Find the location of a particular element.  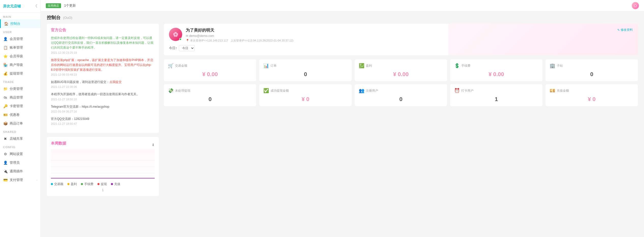

goods-icon: 🛍 is located at coordinates (5, 97).